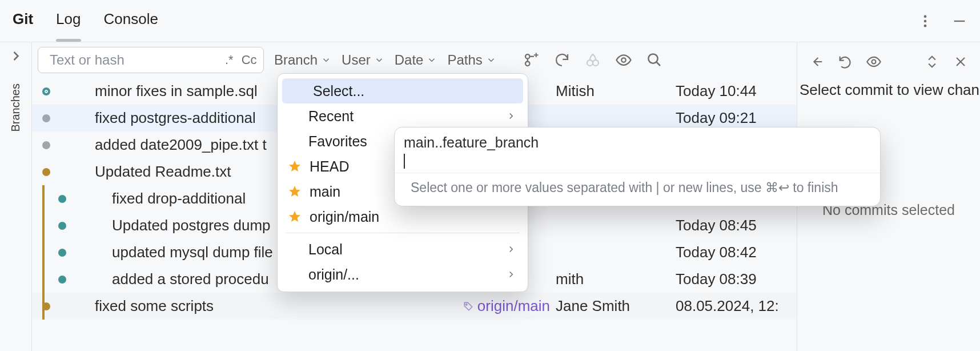  What do you see at coordinates (472, 60) in the screenshot?
I see `filter-paths: Paths` at bounding box center [472, 60].